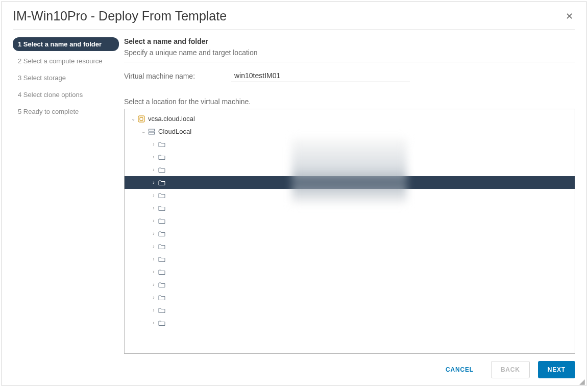 This screenshot has width=588, height=387. I want to click on tree-node-datacenter: ⌄ CloudLocal, so click(350, 132).